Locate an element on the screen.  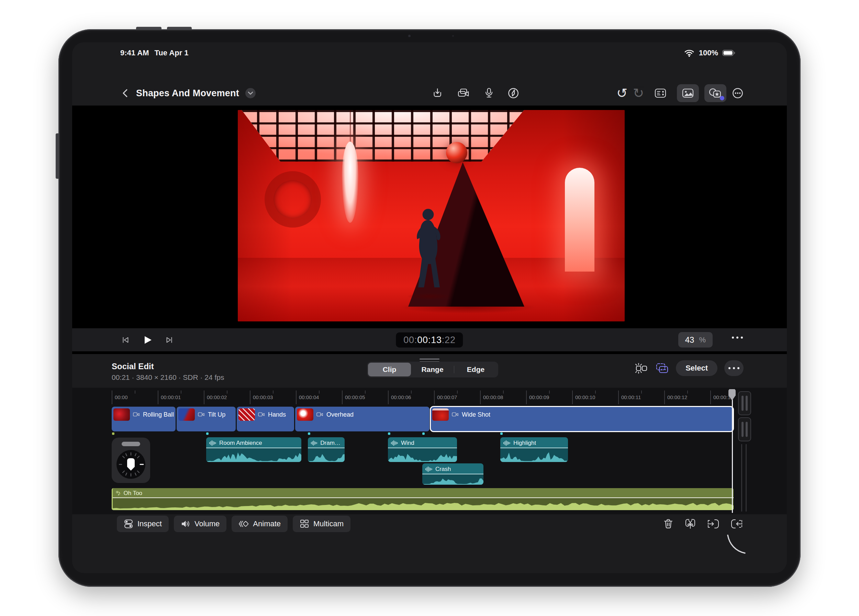
project-meta: 00:21 · 3840 × 2160 · SDR · 24 fps is located at coordinates (168, 377).